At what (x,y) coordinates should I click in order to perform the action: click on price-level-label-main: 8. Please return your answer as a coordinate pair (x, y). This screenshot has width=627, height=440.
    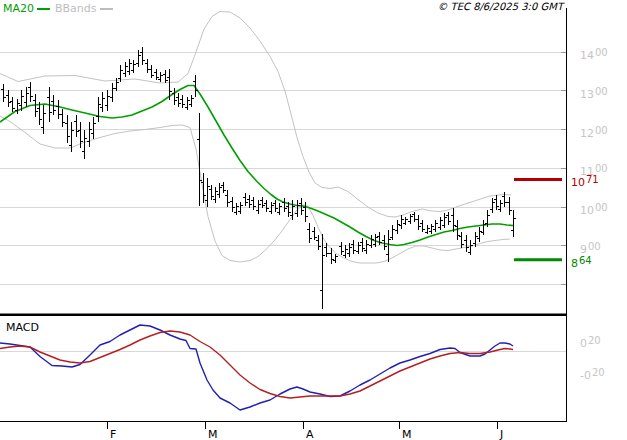
    Looking at the image, I should click on (574, 264).